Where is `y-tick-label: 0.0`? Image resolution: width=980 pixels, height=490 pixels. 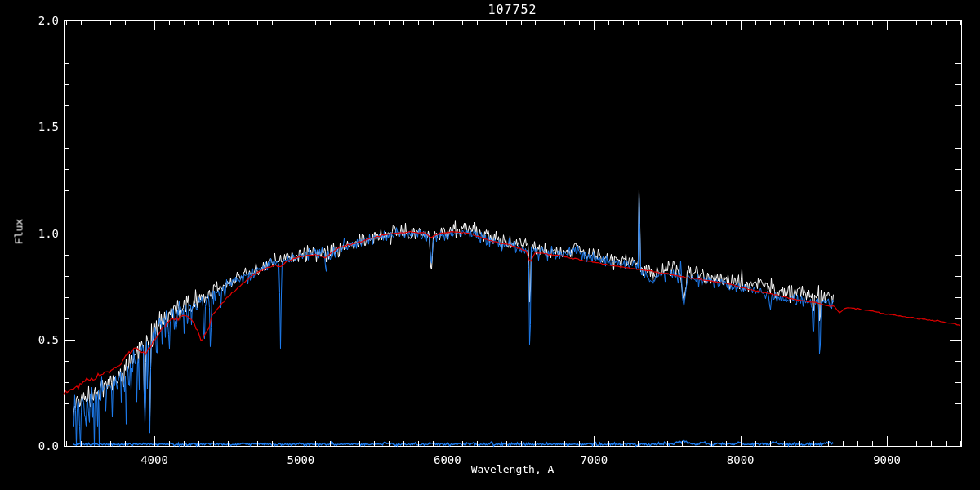 y-tick-label: 0.0 is located at coordinates (40, 446).